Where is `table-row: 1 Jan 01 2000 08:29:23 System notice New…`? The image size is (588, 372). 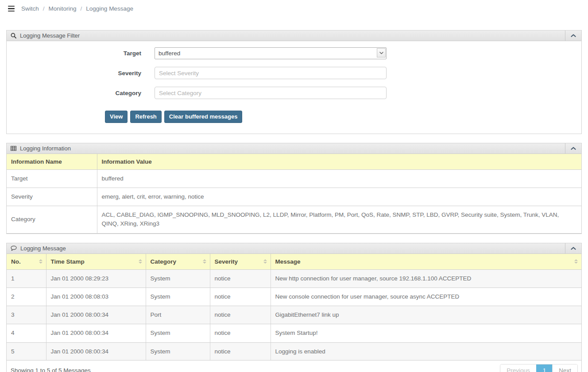
table-row: 1 Jan 01 2000 08:29:23 System notice New… is located at coordinates (294, 279).